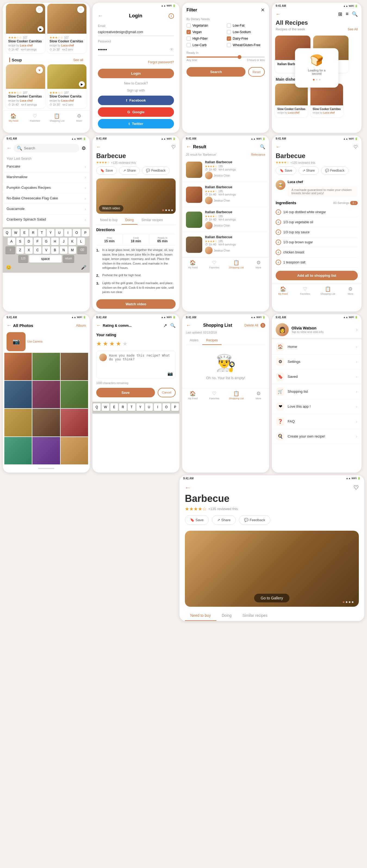 The width and height of the screenshot is (367, 868). Describe the element at coordinates (140, 407) in the screenshot. I see `key-y-2: Y` at that location.